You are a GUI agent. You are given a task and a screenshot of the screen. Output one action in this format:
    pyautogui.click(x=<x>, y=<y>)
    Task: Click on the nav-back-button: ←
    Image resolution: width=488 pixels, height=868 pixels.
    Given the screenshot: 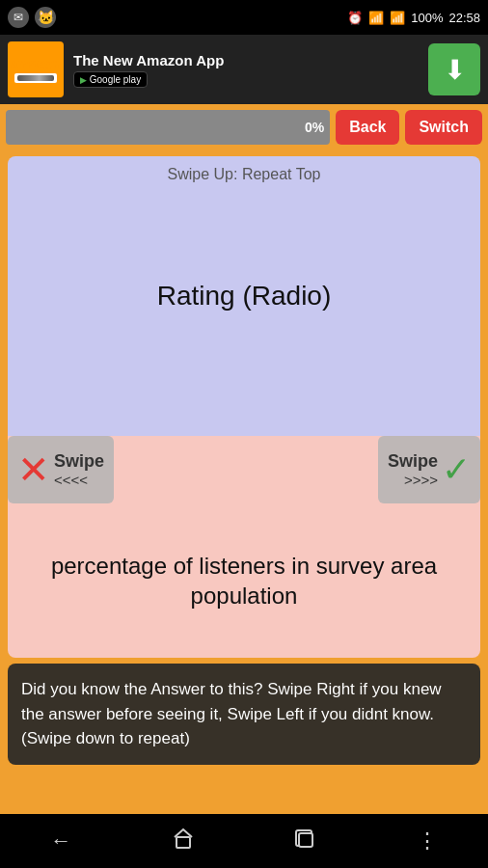 What is the action you would take?
    pyautogui.click(x=61, y=841)
    